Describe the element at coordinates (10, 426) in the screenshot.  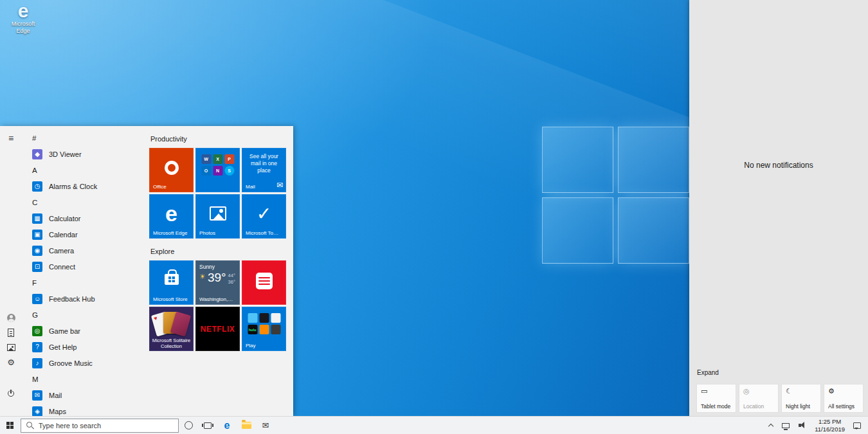
I see `start-button` at that location.